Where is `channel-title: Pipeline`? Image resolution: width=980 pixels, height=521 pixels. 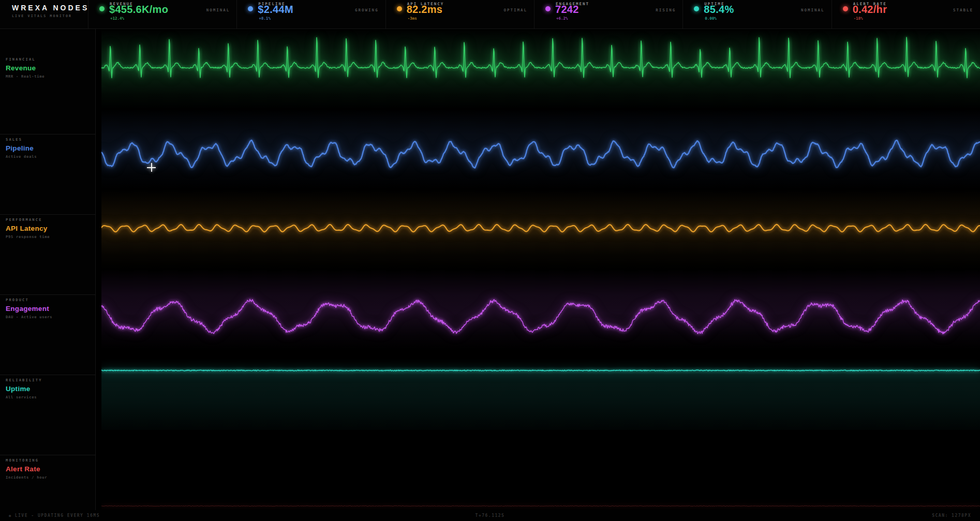
channel-title: Pipeline is located at coordinates (49, 148).